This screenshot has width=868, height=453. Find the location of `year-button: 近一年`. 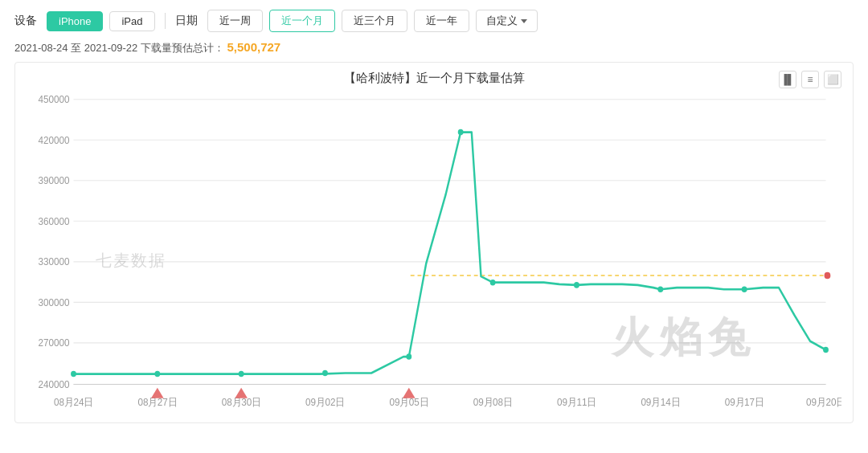

year-button: 近一年 is located at coordinates (442, 21).